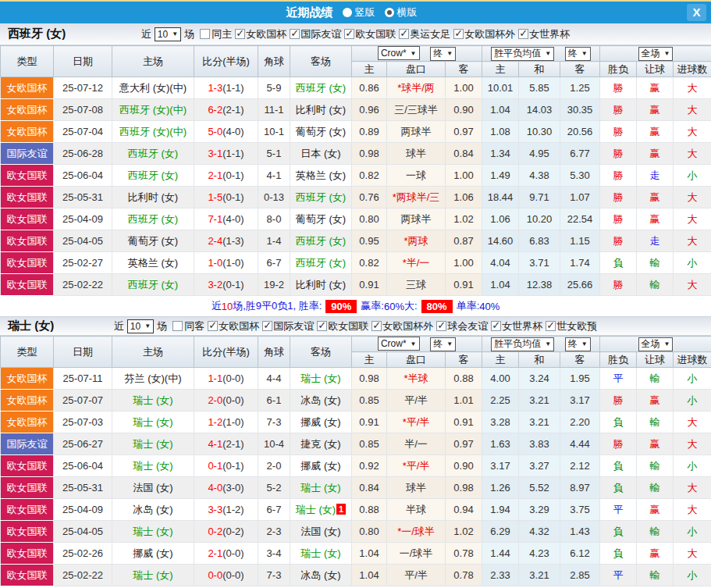 This screenshot has width=711, height=588. I want to click on away-team-cell: 日本 (女), so click(322, 154).